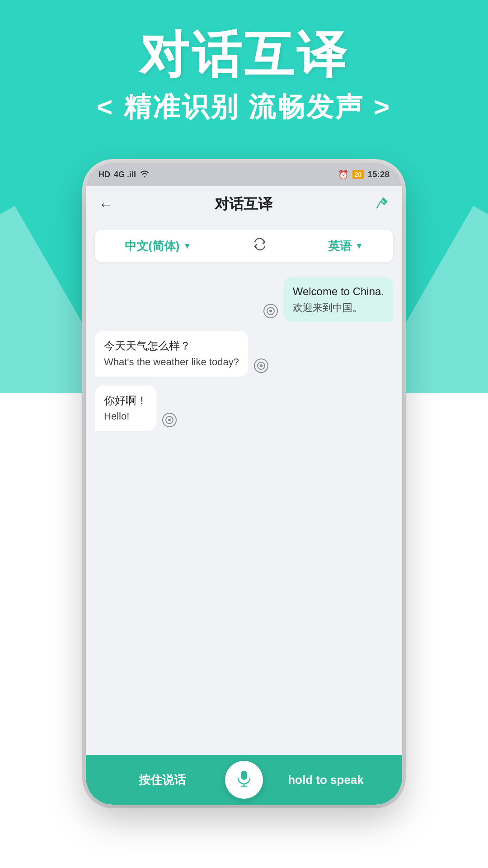 This screenshot has height=868, width=488. Describe the element at coordinates (244, 108) in the screenshot. I see `sub-title: < 精准识别 流畅发声 >` at that location.